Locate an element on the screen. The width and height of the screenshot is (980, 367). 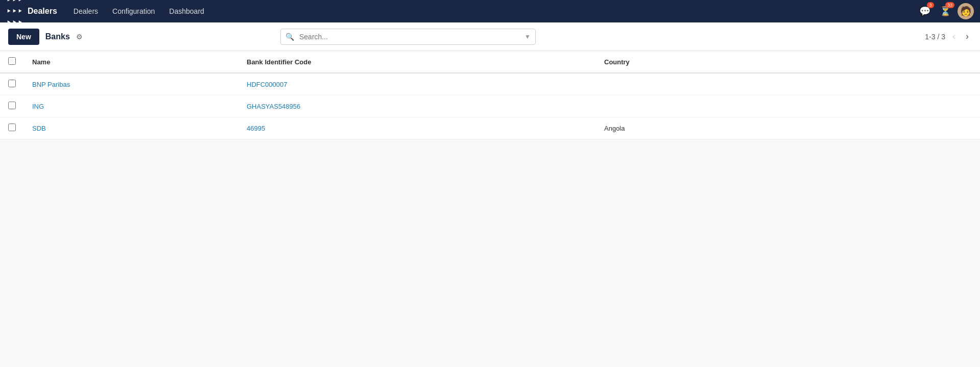
nav-dealers: Dealers is located at coordinates (86, 11).